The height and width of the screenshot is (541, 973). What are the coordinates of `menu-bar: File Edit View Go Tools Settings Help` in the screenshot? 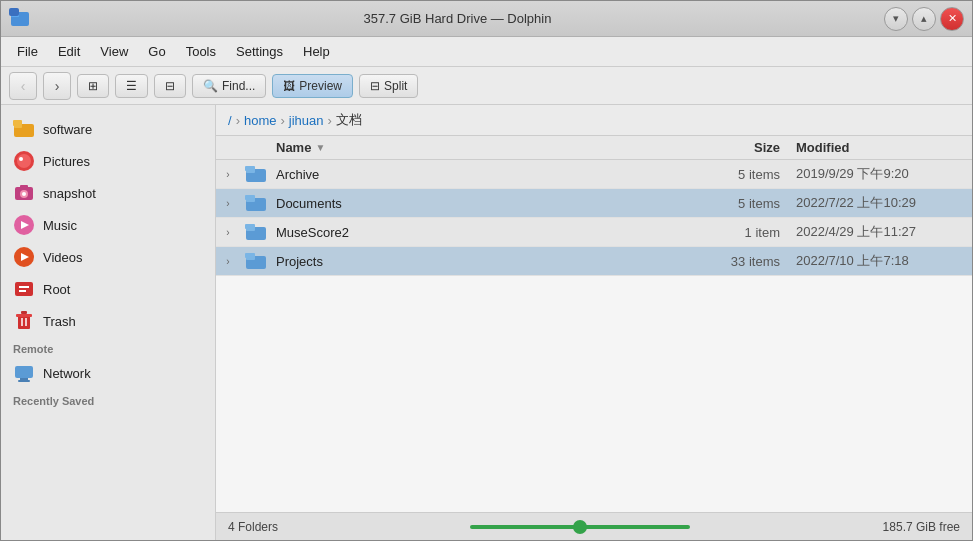 It's located at (486, 52).